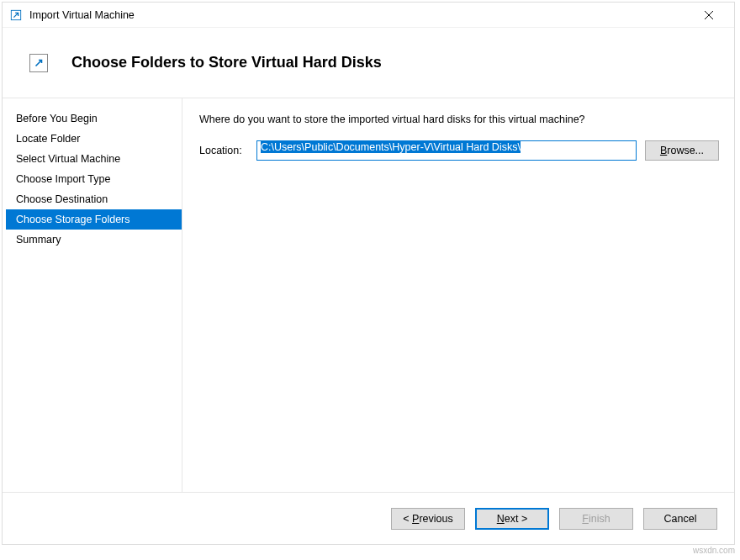 The width and height of the screenshot is (740, 560). I want to click on sidebar-item-choose-import-type: Choose Import Type, so click(94, 179).